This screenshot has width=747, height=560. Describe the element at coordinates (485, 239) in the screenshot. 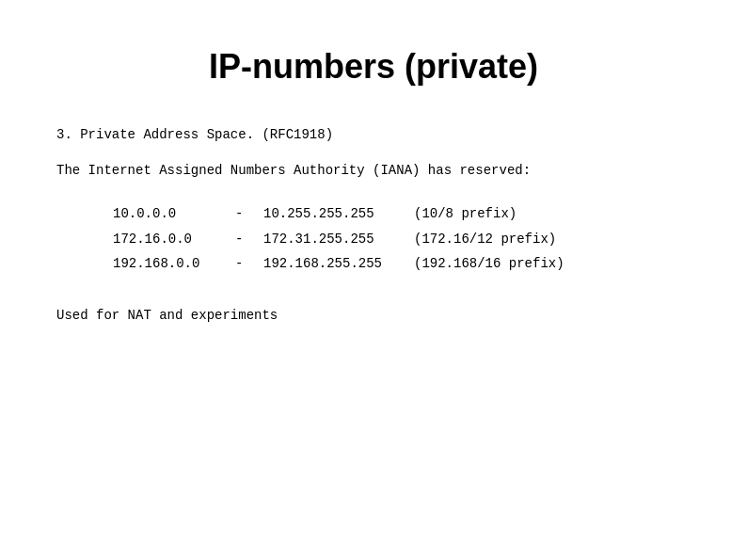

I see `ip-prefix-2: (172.16/12 prefix)` at that location.